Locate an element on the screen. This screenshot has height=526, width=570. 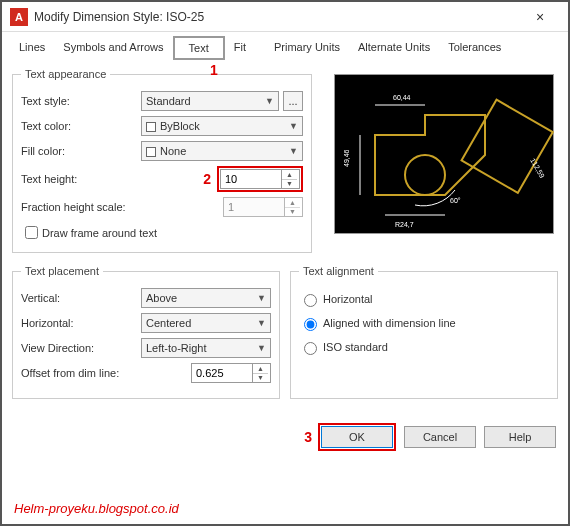
radio-horizontal is located at coordinates (310, 300).